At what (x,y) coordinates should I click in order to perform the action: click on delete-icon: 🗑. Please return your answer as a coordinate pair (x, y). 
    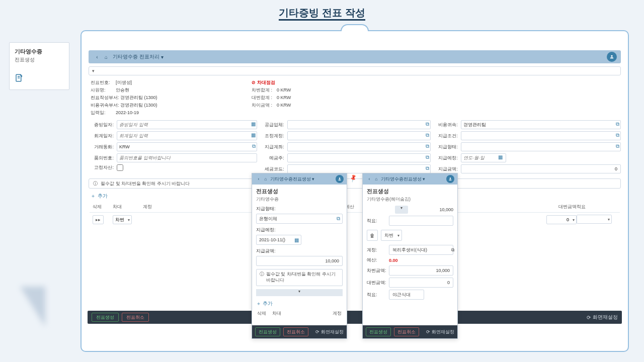
    Looking at the image, I should click on (372, 235).